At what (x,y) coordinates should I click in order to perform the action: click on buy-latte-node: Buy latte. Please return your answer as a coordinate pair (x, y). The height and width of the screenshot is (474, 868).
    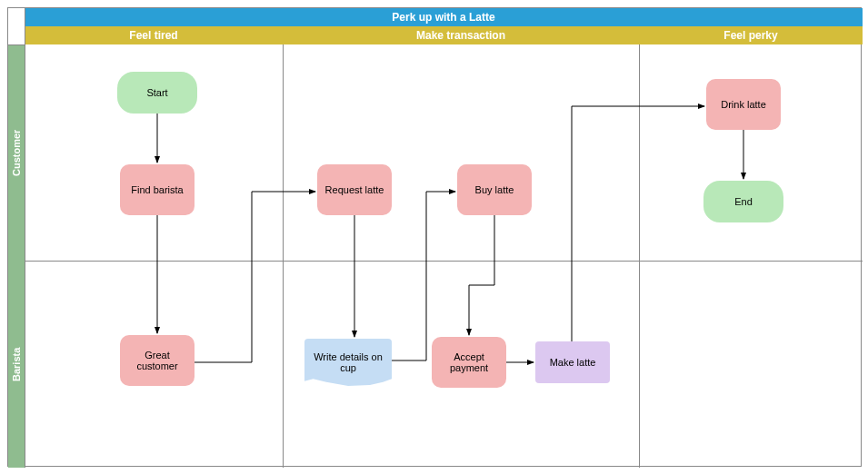
    Looking at the image, I should click on (494, 190).